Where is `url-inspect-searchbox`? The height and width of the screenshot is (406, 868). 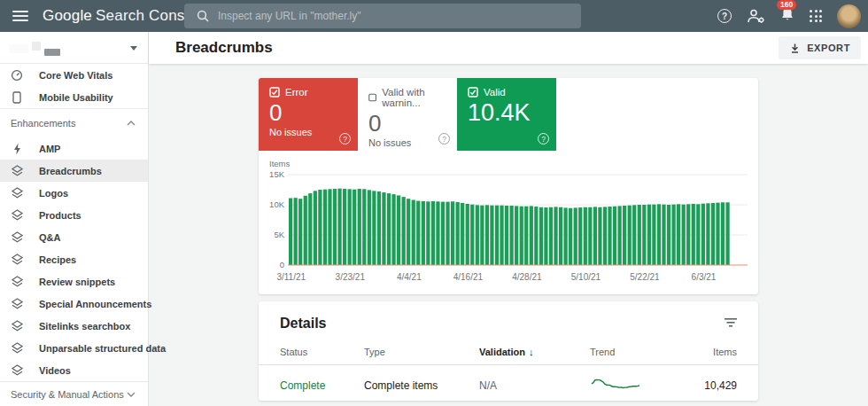 url-inspect-searchbox is located at coordinates (383, 16).